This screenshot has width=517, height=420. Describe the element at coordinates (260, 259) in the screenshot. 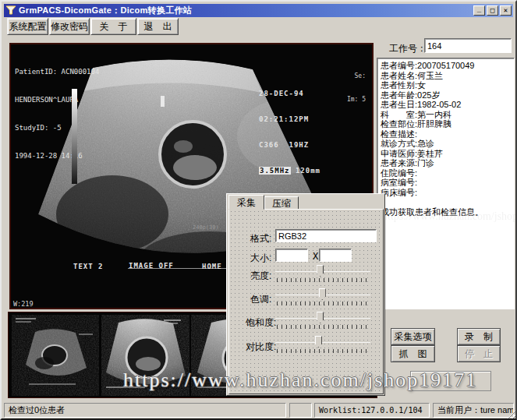

I see `size-label: 大小:` at that location.